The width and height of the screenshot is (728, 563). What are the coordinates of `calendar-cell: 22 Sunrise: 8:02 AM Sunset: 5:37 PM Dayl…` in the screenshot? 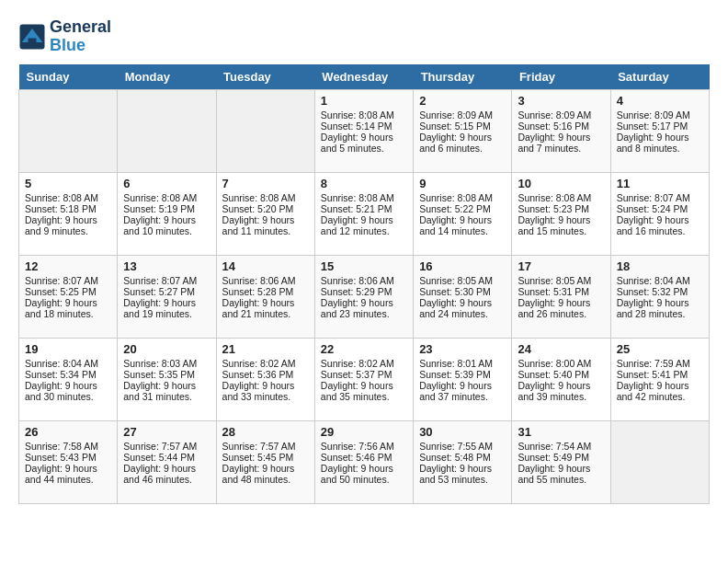 It's located at (364, 379).